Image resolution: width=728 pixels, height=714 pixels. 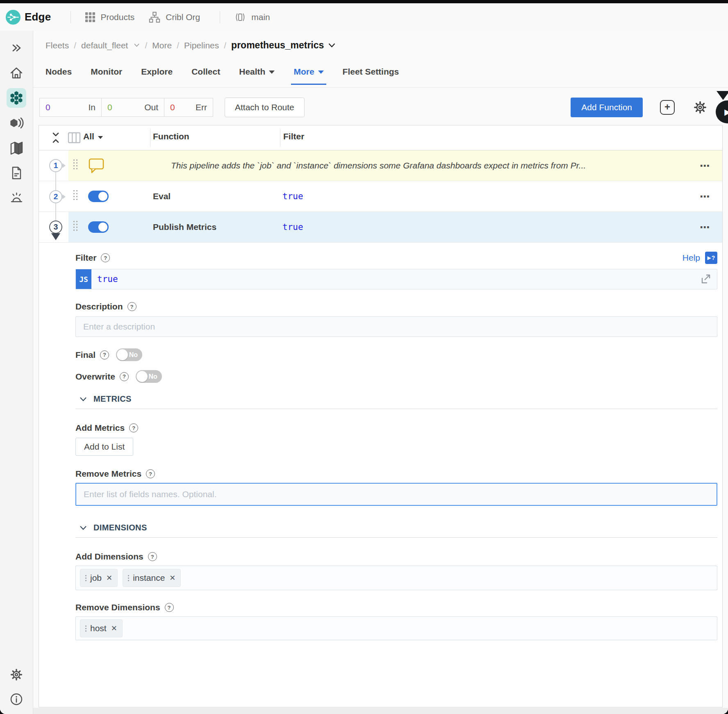 I want to click on pipeline-row-comment: This pipeline adds the `job` and `instan…, so click(x=380, y=166).